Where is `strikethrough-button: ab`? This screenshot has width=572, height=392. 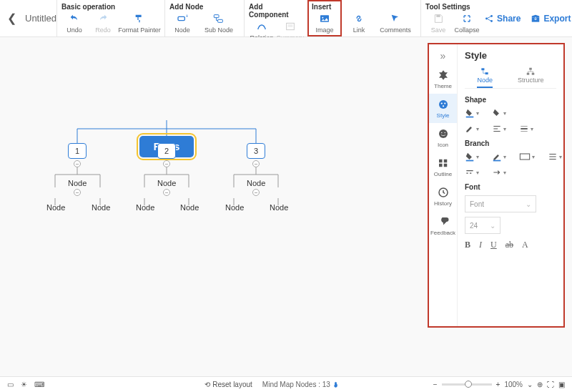
strikethrough-button: ab is located at coordinates (509, 245).